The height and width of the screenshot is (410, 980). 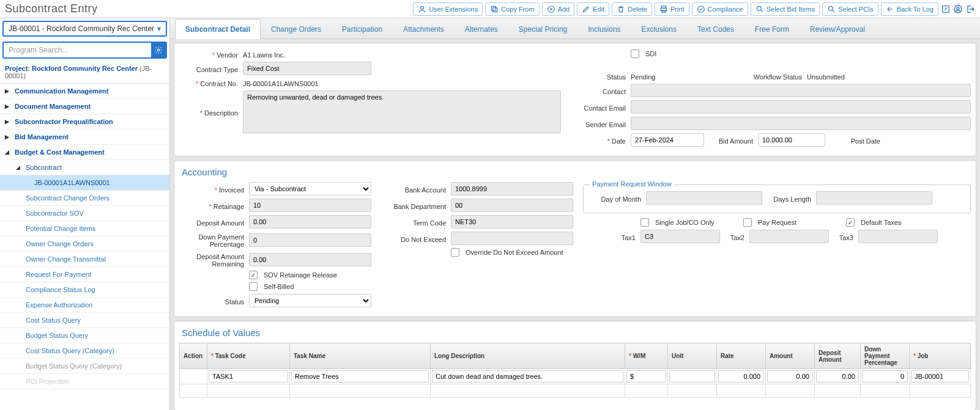 I want to click on default-taxes-checkbox: ✓, so click(x=850, y=222).